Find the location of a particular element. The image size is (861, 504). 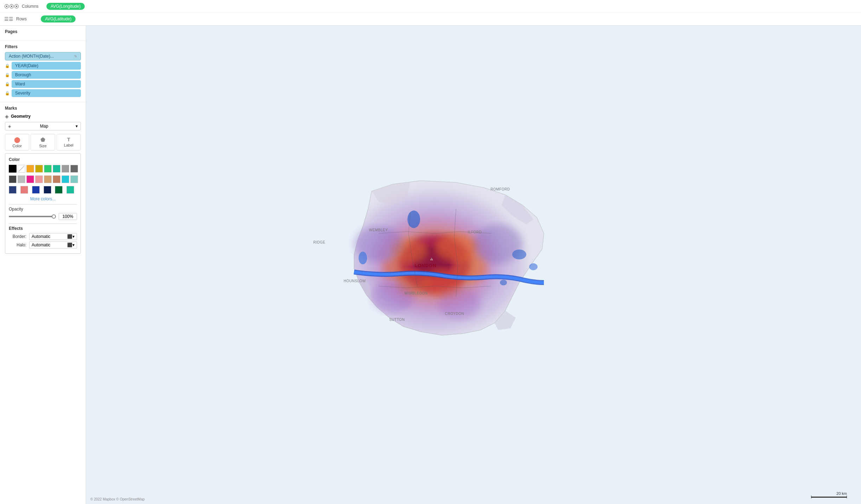

copyright: © 2022 Mapbox © OpenStreetMap is located at coordinates (117, 499).